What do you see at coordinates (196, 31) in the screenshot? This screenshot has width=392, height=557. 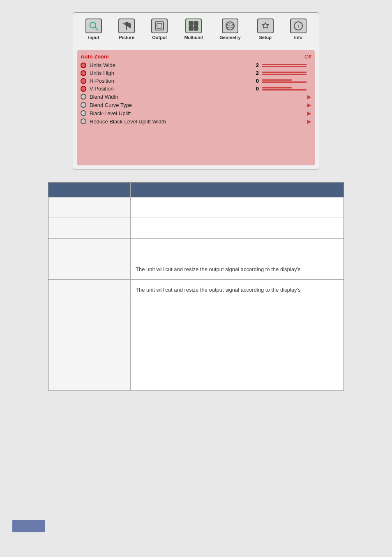 I see `nav-bar: Input Picture Output` at bounding box center [196, 31].